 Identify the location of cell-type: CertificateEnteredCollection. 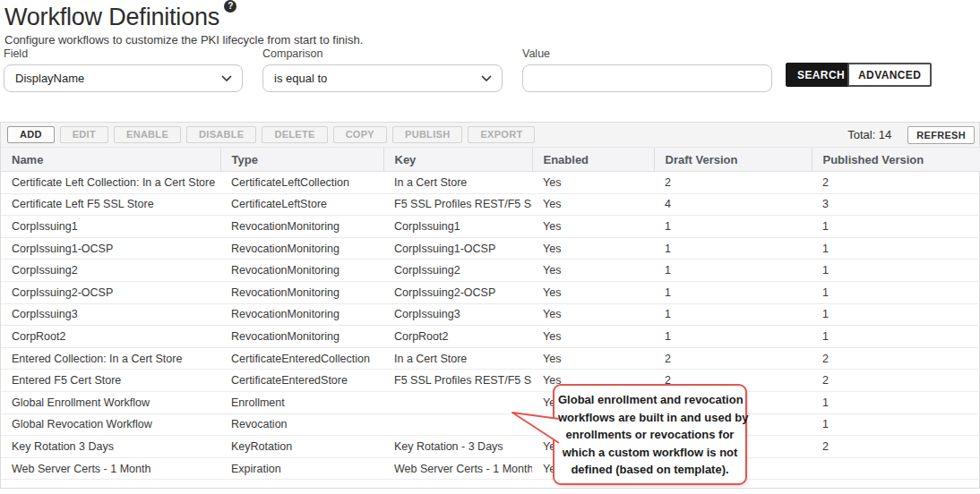
(302, 358).